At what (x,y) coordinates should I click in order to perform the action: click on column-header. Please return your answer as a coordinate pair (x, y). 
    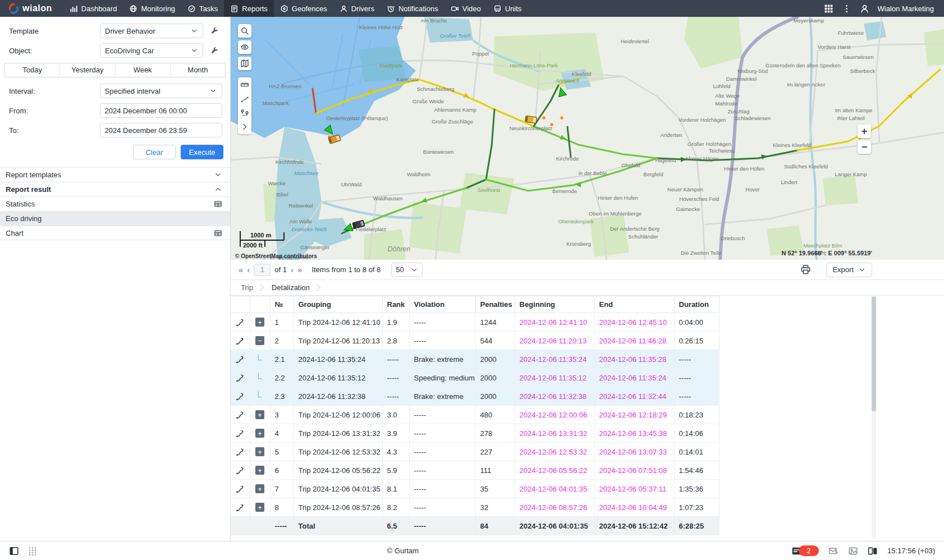
    Looking at the image, I should click on (260, 305).